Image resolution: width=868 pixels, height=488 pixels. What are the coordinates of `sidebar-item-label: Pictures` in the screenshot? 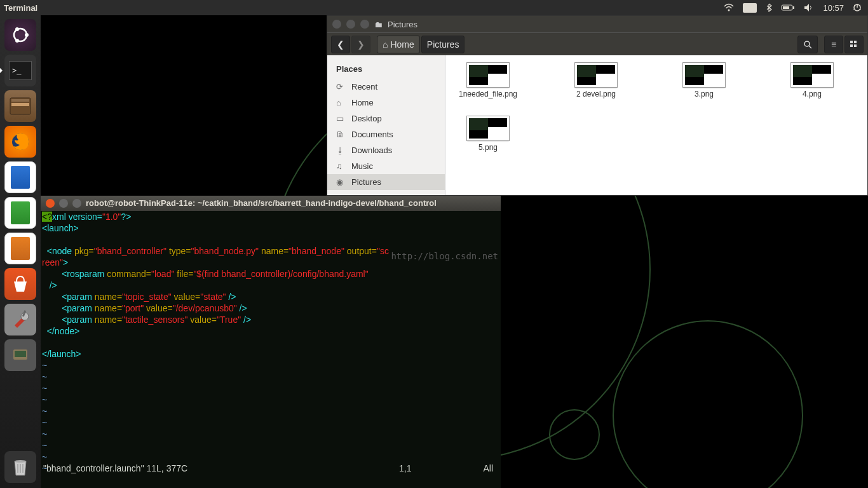 It's located at (366, 182).